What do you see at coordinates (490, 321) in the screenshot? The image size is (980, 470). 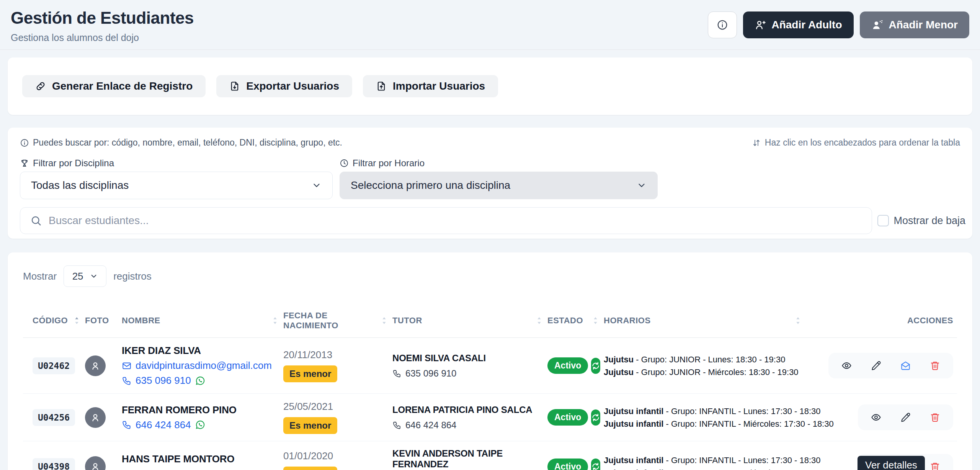 I see `table-header-row: CÓDIGOFOTONOMBREFECHA DE NACIMIENTOTUTOR…` at bounding box center [490, 321].